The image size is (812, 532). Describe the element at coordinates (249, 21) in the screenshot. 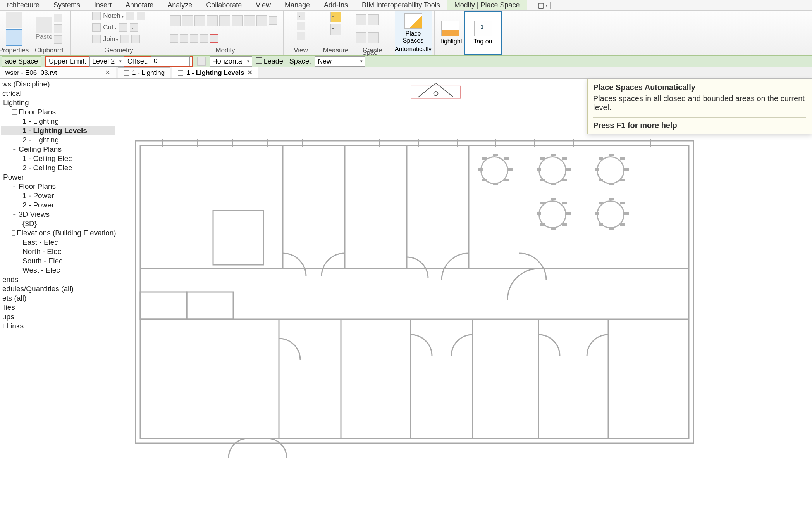

I see `rotate-icon` at that location.